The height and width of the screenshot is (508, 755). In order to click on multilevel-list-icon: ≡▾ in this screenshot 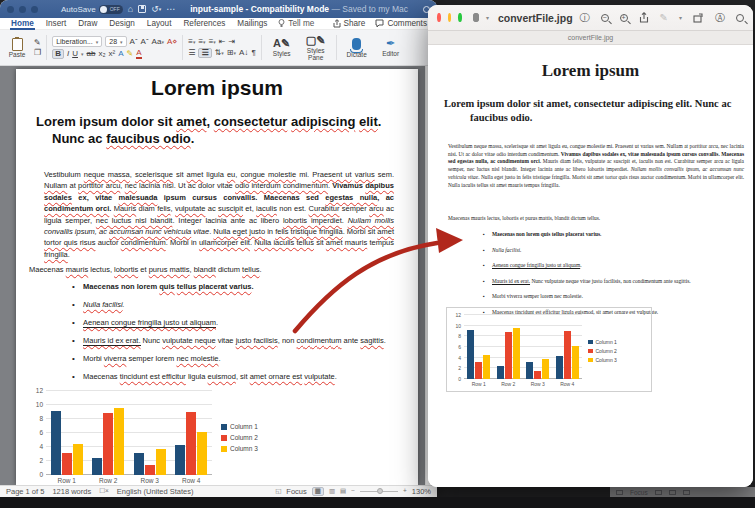, I will do `click(212, 42)`.